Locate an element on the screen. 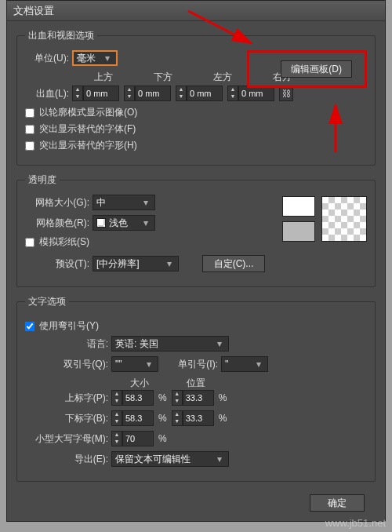  size-header: 大小 is located at coordinates (140, 383).